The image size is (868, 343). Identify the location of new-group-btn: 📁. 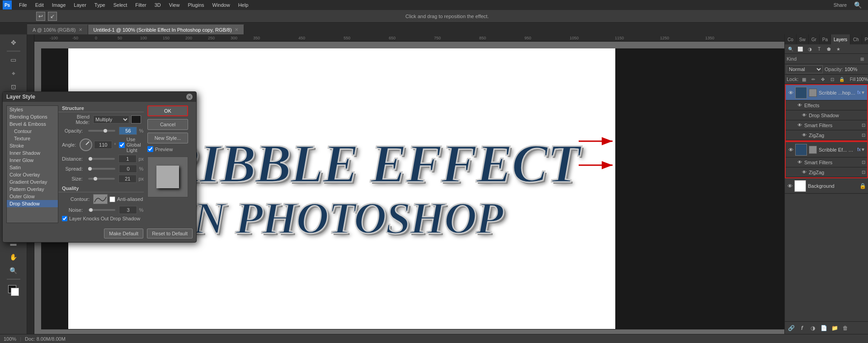
(835, 328).